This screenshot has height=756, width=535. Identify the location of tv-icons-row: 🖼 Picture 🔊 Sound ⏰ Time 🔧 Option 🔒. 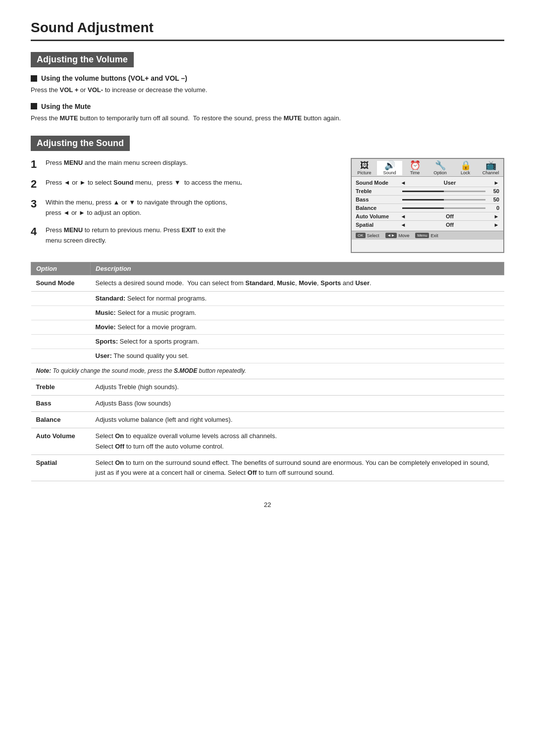
(428, 168).